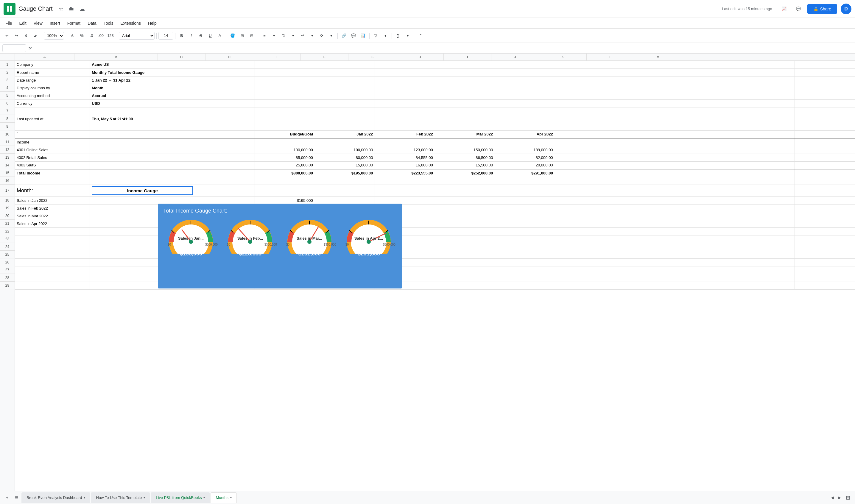 The width and height of the screenshot is (855, 504). I want to click on cell-j17, so click(645, 191).